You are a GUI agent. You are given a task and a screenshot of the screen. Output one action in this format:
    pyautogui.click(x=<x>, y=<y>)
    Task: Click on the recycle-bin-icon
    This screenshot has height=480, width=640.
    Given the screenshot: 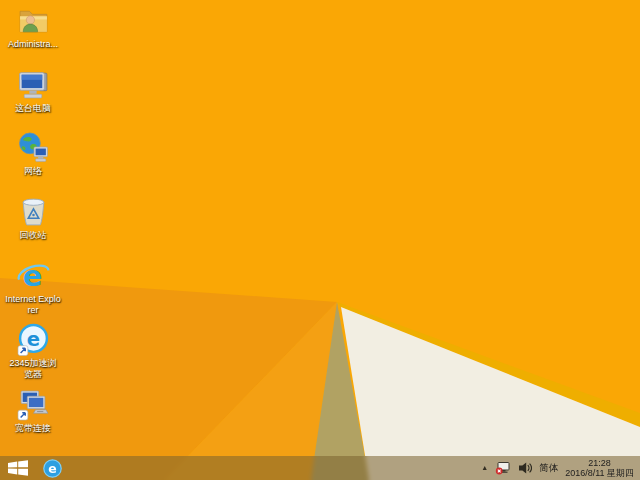 What is the action you would take?
    pyautogui.click(x=34, y=212)
    